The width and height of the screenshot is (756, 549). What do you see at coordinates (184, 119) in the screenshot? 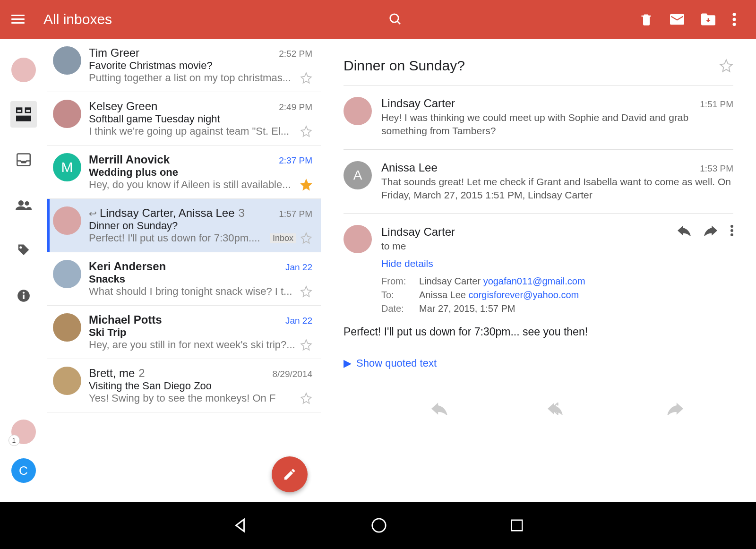
I see `message-item: Kelsey Green 2:49 PM Softball game Tuesd…` at bounding box center [184, 119].